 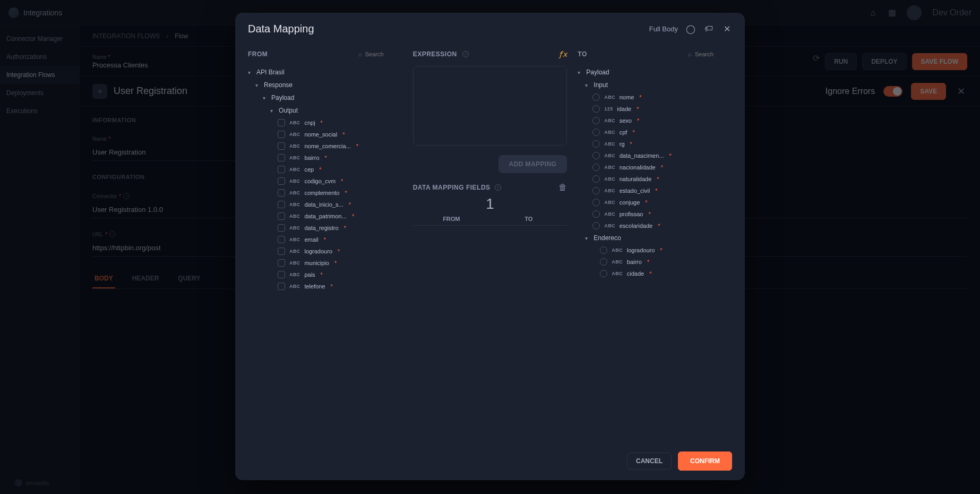 What do you see at coordinates (325, 205) in the screenshot?
I see `from-field: ABCdata_inicio_s...*` at bounding box center [325, 205].